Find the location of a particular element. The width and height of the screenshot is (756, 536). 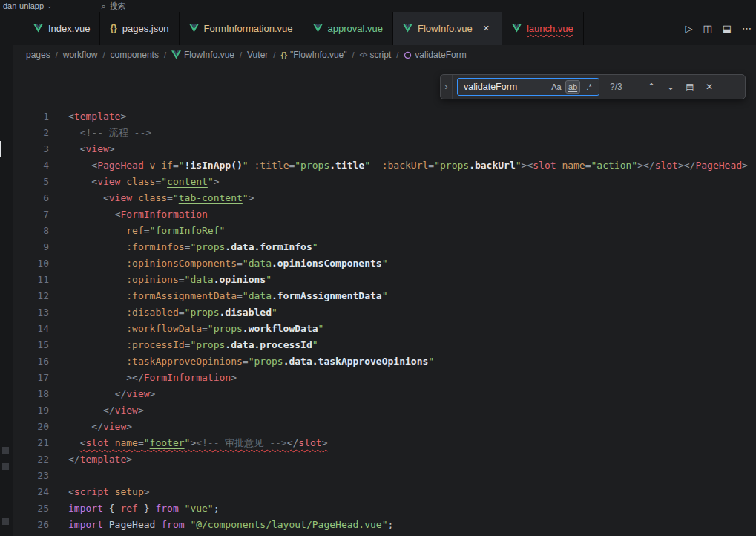

line-number: 13 is located at coordinates (36, 313).